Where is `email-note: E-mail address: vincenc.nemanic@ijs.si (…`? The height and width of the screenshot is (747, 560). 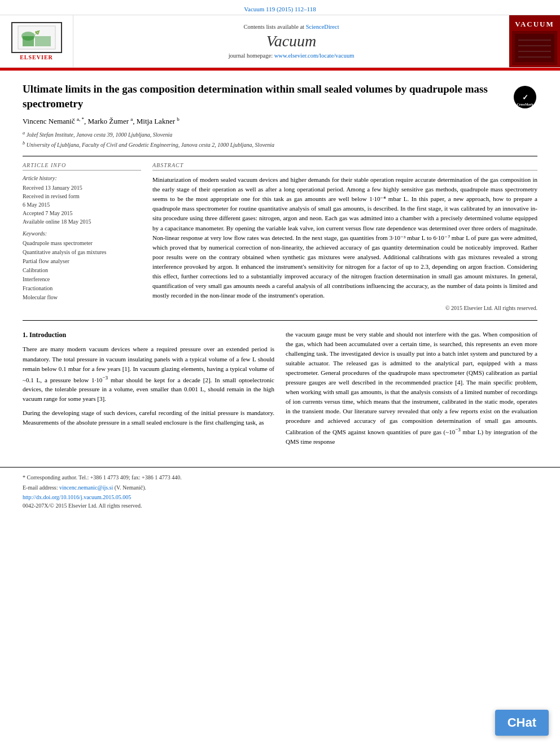 email-note: E-mail address: vincenc.nemanic@ijs.si (… is located at coordinates (280, 488).